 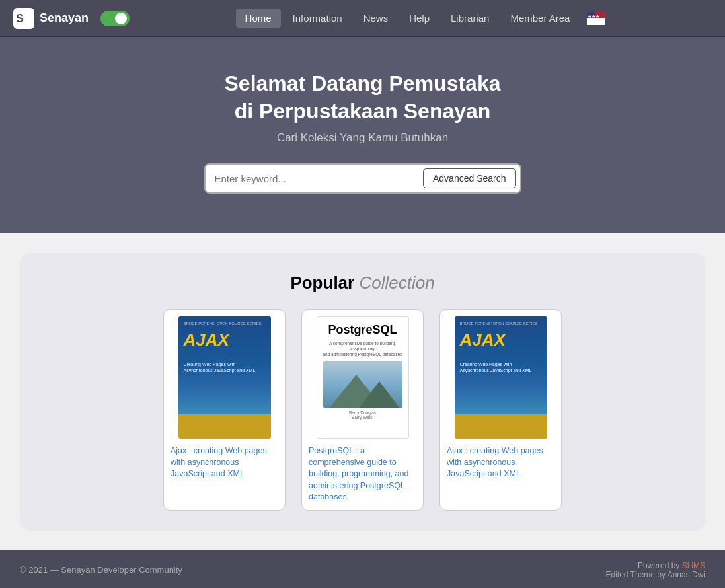 I want to click on logo-icon: S, so click(x=24, y=18).